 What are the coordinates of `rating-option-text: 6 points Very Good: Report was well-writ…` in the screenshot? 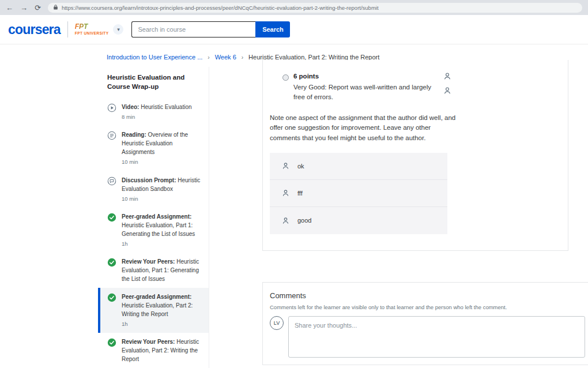 It's located at (366, 88).